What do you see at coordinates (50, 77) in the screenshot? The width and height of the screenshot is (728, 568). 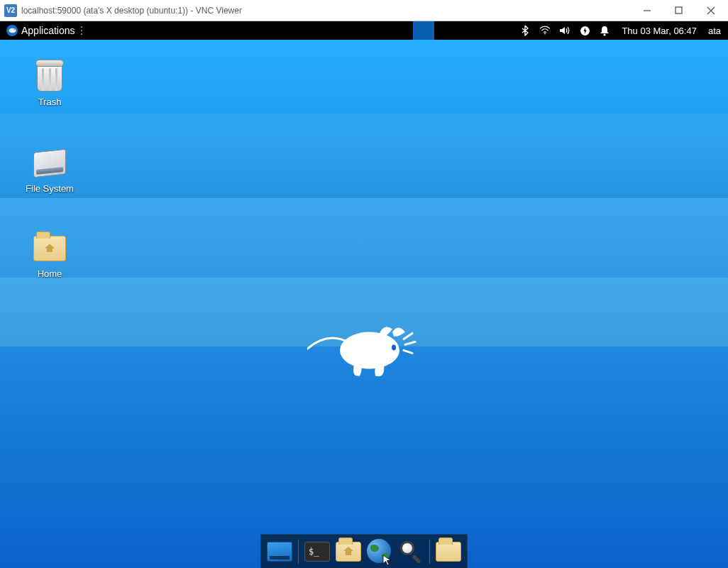 I see `trash-icon` at bounding box center [50, 77].